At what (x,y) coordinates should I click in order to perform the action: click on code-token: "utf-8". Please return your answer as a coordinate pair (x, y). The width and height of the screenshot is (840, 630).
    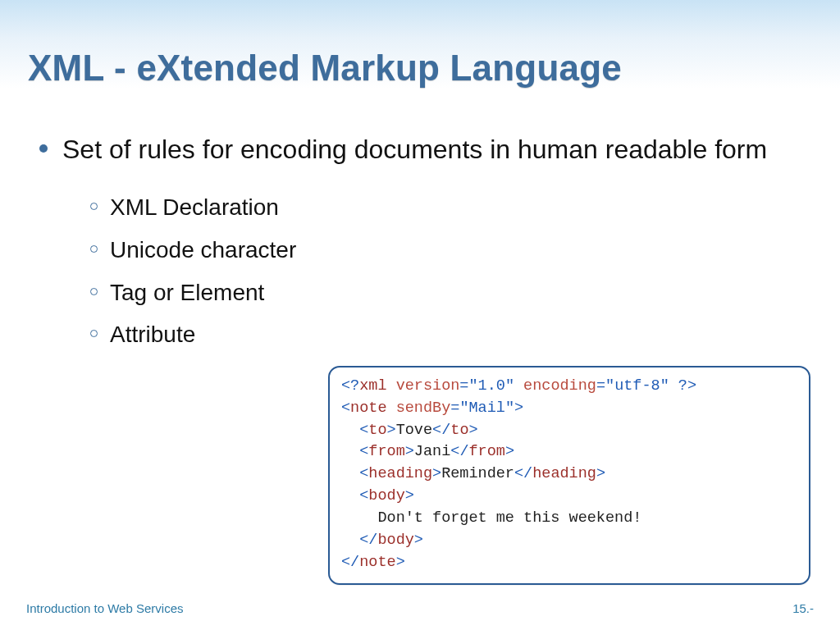
    Looking at the image, I should click on (637, 386).